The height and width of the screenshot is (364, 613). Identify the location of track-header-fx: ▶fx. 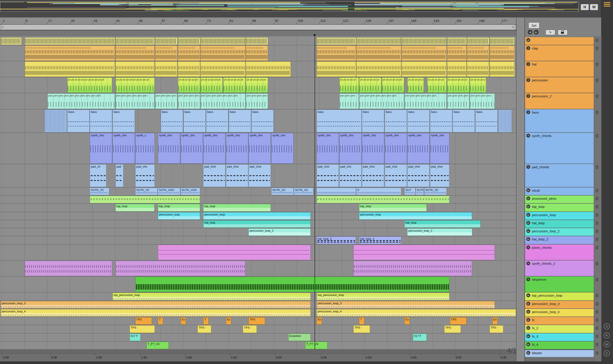
(559, 321).